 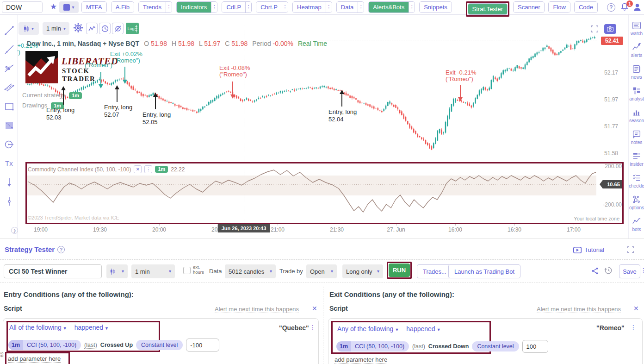 What do you see at coordinates (435, 271) in the screenshot?
I see `trades-button: Trades...` at bounding box center [435, 271].